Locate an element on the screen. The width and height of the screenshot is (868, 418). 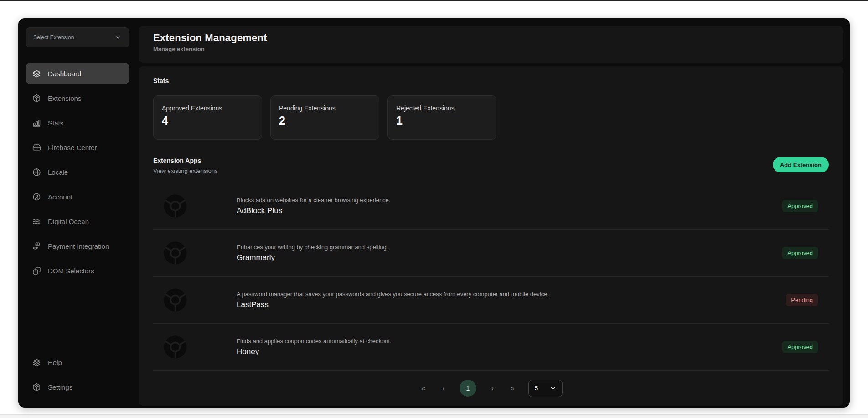
extension-name: AdBlock Plus is located at coordinates (314, 211).